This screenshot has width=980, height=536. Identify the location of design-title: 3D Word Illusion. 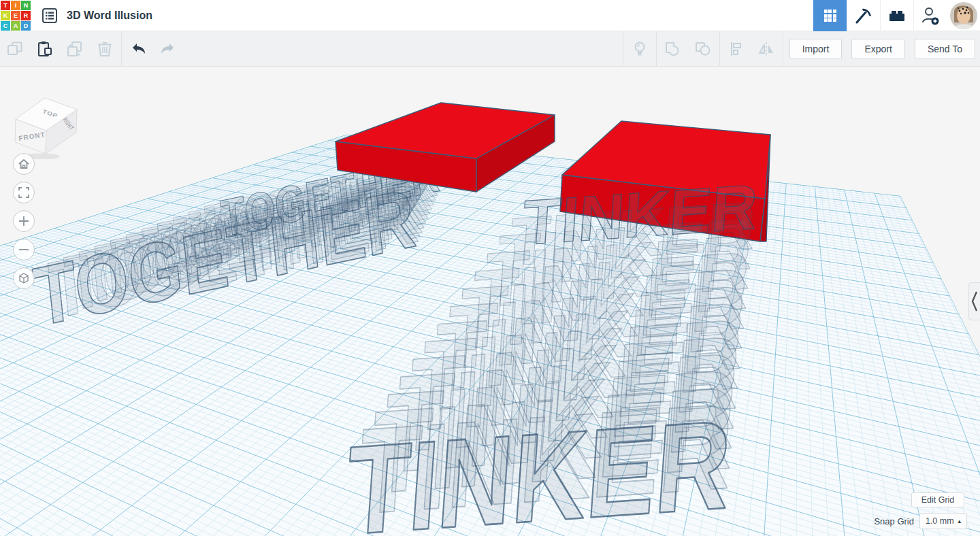
(110, 16).